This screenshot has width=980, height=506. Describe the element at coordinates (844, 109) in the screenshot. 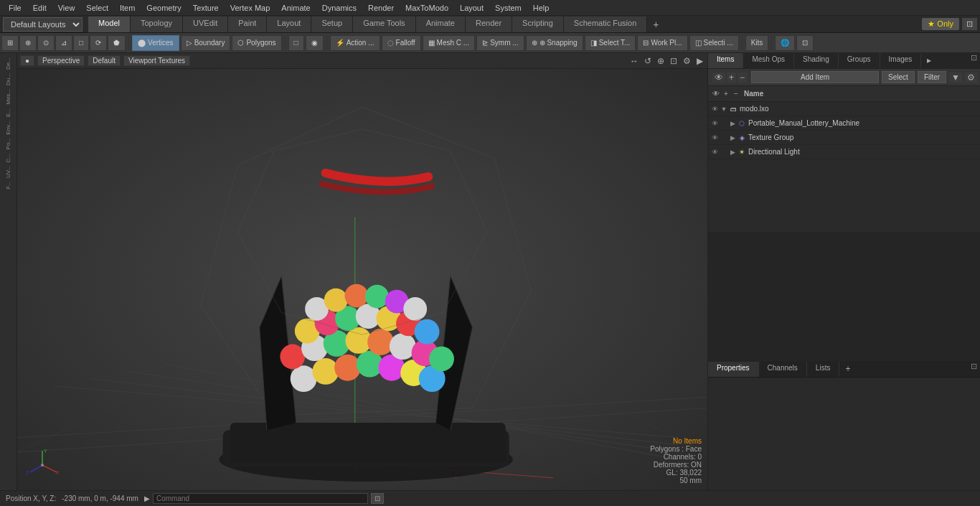

I see `tree-row-modo-lxo: 👁 ▼ 🗃 modo.lxo` at that location.